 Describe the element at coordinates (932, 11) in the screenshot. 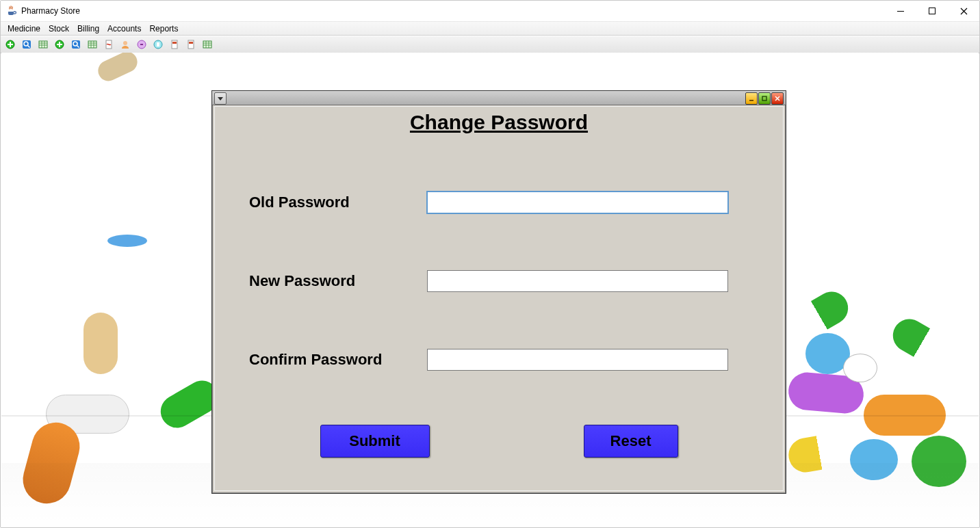

I see `window-control-buttons` at that location.